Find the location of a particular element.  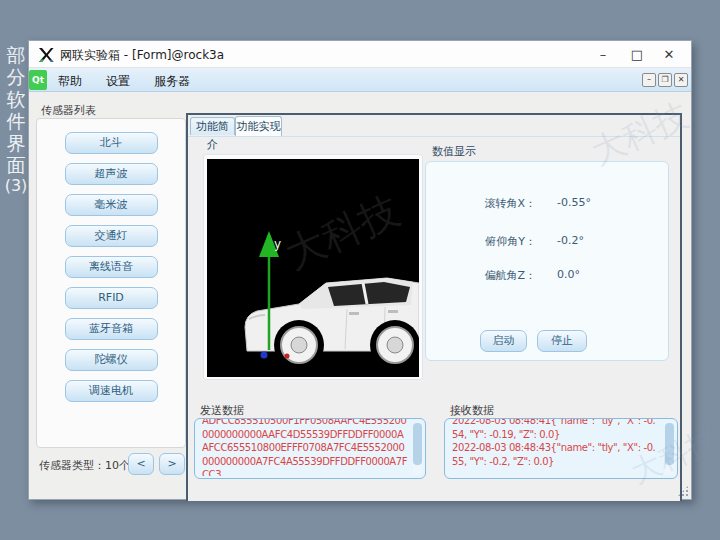

roll-label: 滚转角X： is located at coordinates (496, 204).